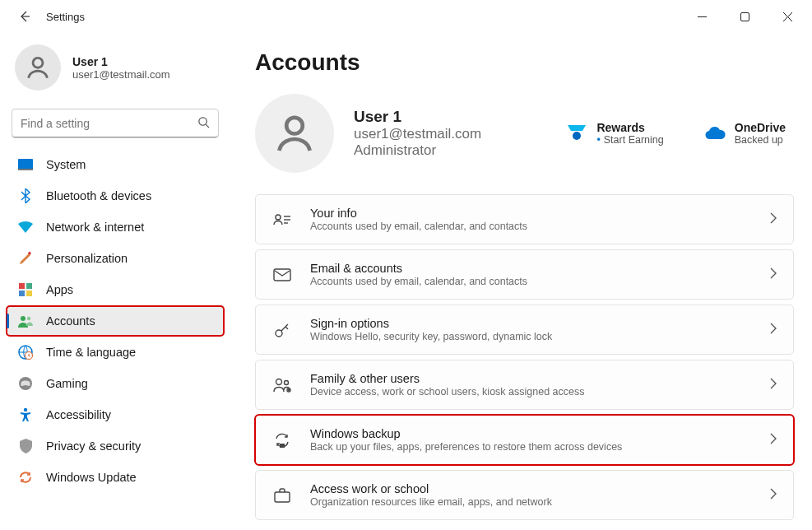 Image resolution: width=812 pixels, height=530 pixels. Describe the element at coordinates (525, 385) in the screenshot. I see `card-family-users: Family & other users Device access, work…` at that location.